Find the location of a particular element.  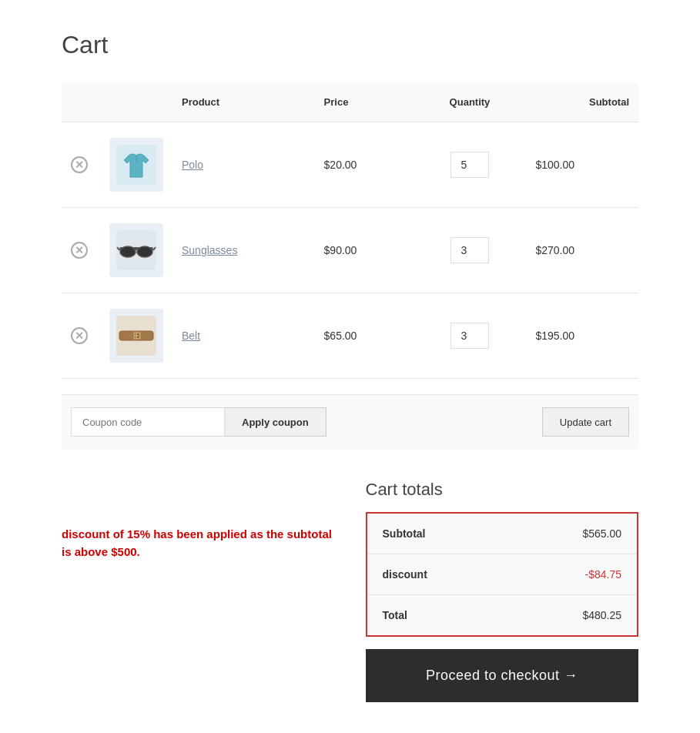

totals-total-value: $480.25 is located at coordinates (602, 615).